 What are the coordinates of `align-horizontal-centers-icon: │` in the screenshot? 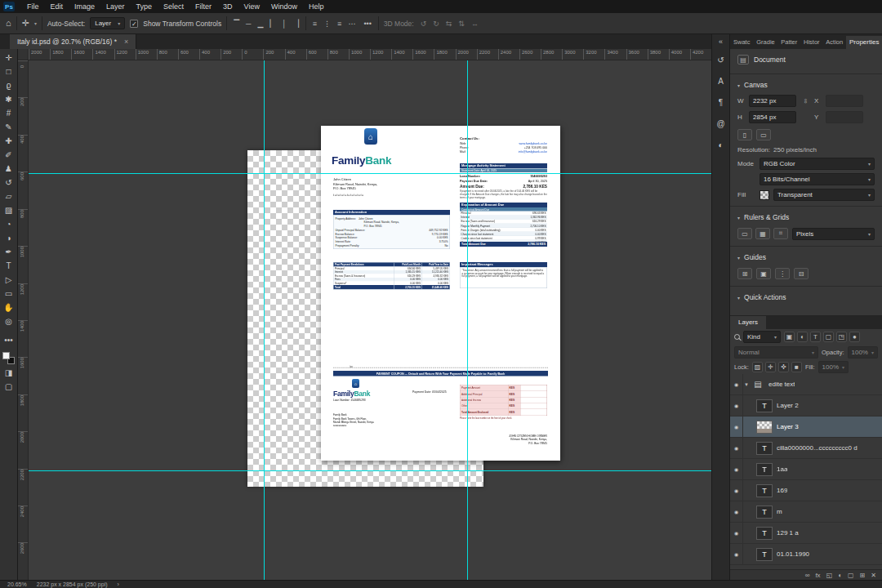 It's located at (284, 24).